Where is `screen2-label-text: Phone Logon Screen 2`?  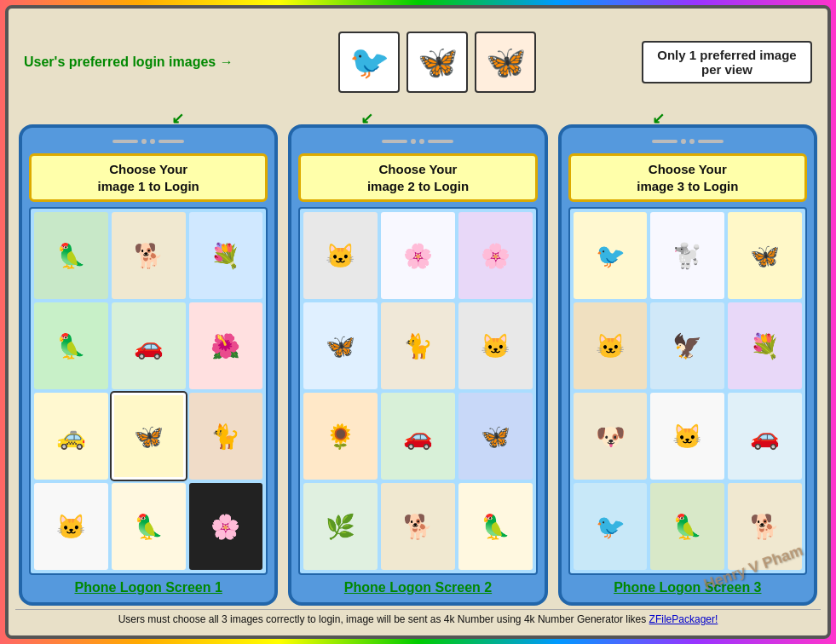
screen2-label-text: Phone Logon Screen 2 is located at coordinates (418, 588).